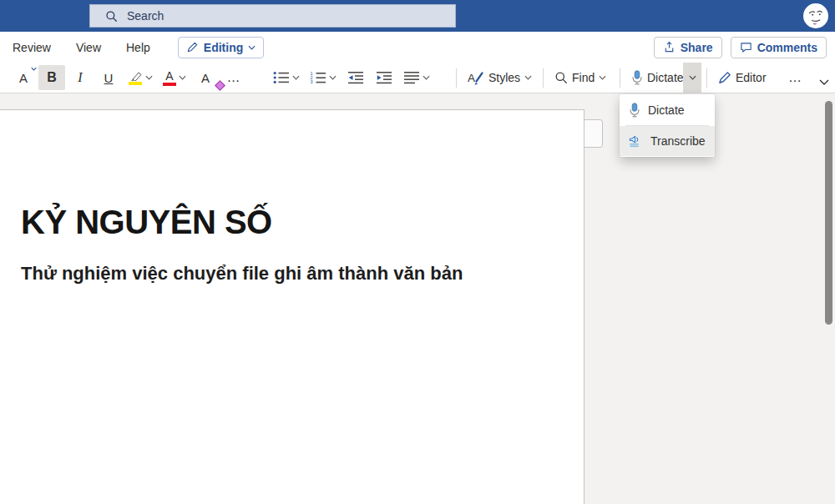 The width and height of the screenshot is (835, 504). I want to click on dictate-dropdown-toggle, so click(692, 78).